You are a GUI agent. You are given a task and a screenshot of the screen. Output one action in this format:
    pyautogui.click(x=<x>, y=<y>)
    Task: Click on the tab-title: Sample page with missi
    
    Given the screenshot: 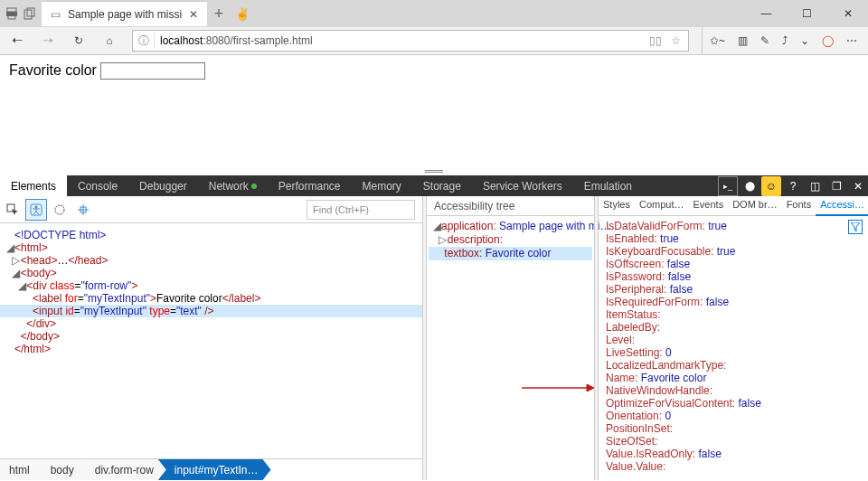 What is the action you would take?
    pyautogui.click(x=125, y=14)
    